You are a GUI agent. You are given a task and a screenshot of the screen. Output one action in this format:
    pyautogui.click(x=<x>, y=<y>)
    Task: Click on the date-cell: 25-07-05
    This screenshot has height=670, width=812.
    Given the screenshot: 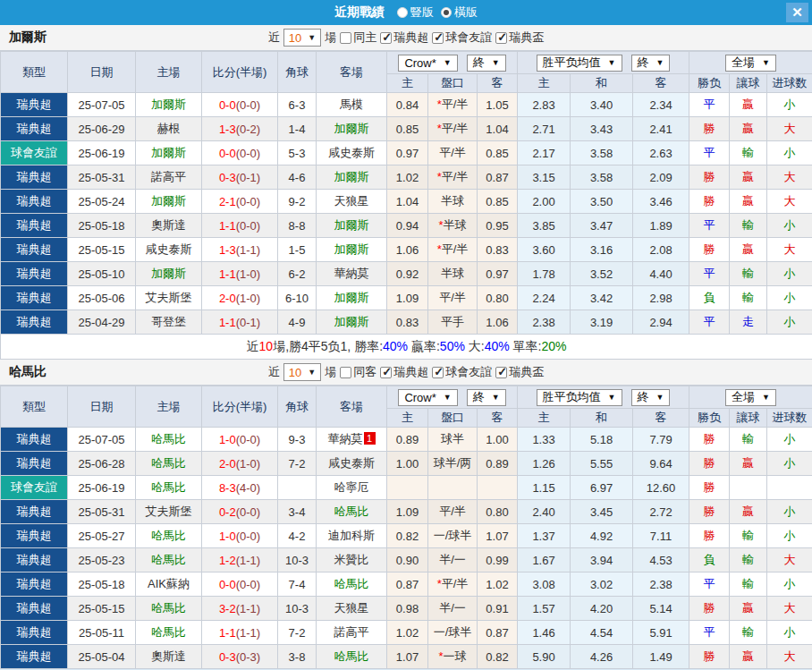 What is the action you would take?
    pyautogui.click(x=102, y=106)
    